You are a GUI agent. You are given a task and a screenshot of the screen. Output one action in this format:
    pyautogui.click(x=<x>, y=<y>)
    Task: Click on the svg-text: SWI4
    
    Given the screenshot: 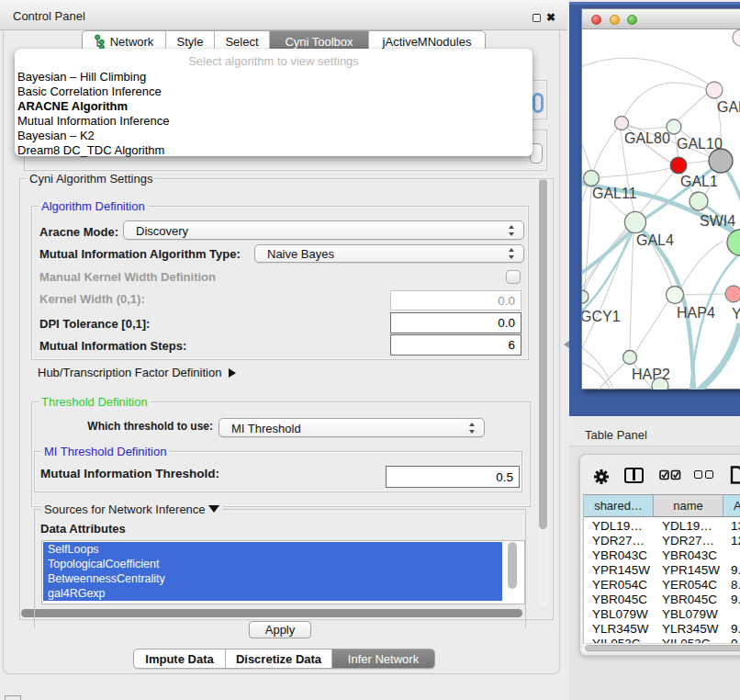 What is the action you would take?
    pyautogui.click(x=718, y=220)
    